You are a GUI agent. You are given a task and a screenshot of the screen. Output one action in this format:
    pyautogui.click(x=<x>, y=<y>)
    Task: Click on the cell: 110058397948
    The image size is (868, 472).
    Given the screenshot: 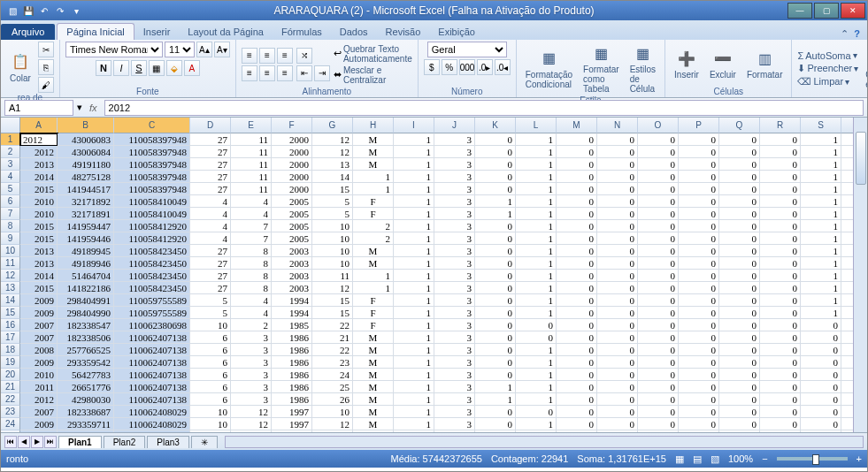 What is the action you would take?
    pyautogui.click(x=152, y=189)
    